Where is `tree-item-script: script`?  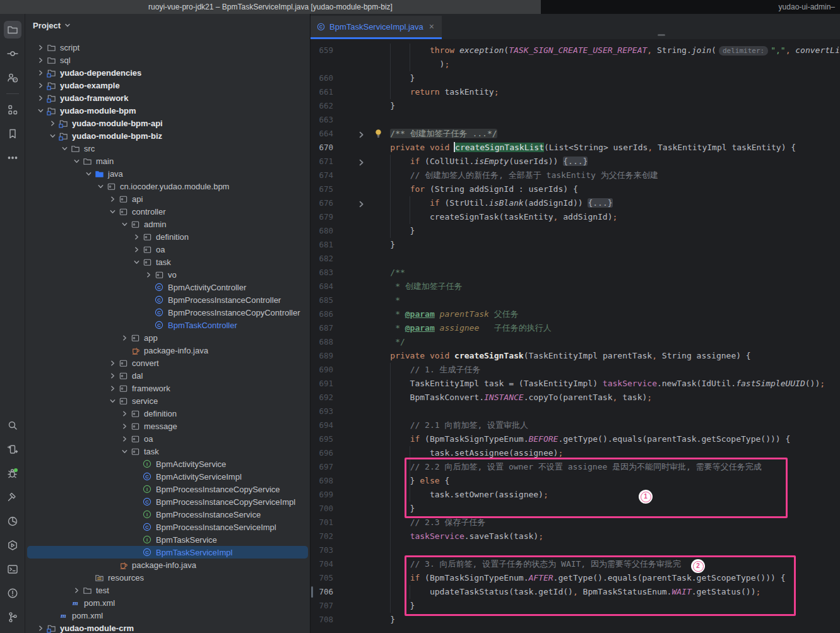
tree-item-script: script is located at coordinates (168, 47).